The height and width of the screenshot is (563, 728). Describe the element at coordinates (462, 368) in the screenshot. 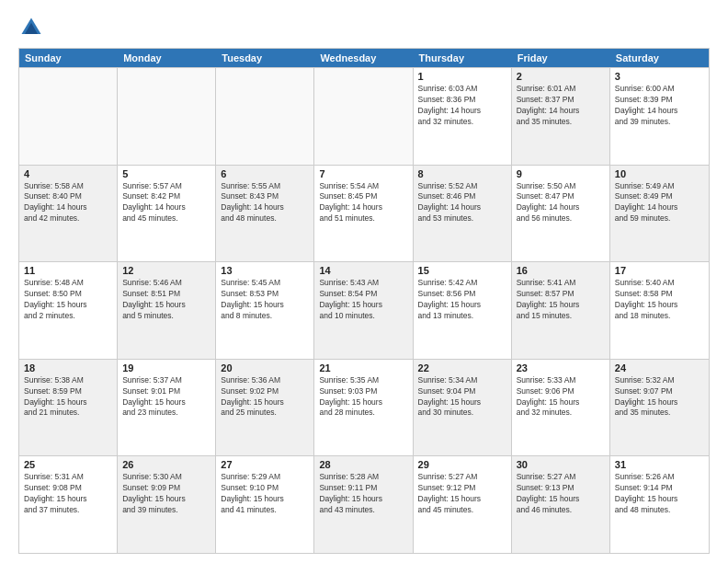

I see `day-number: 22` at that location.